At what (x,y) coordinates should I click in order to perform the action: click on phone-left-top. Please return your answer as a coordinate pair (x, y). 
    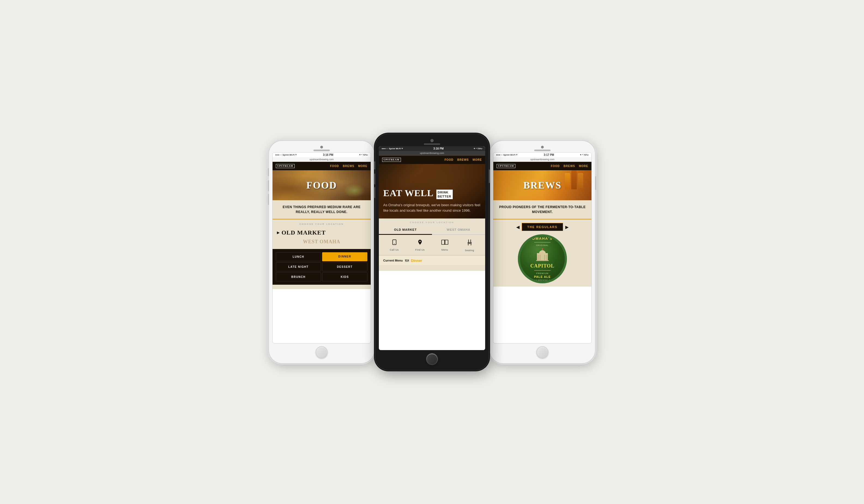
    Looking at the image, I should click on (322, 148).